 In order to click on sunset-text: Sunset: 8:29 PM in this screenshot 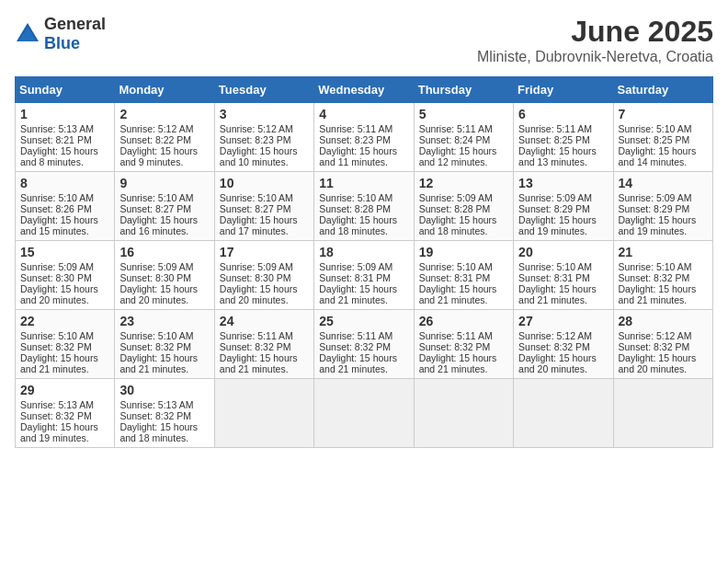, I will do `click(554, 209)`.